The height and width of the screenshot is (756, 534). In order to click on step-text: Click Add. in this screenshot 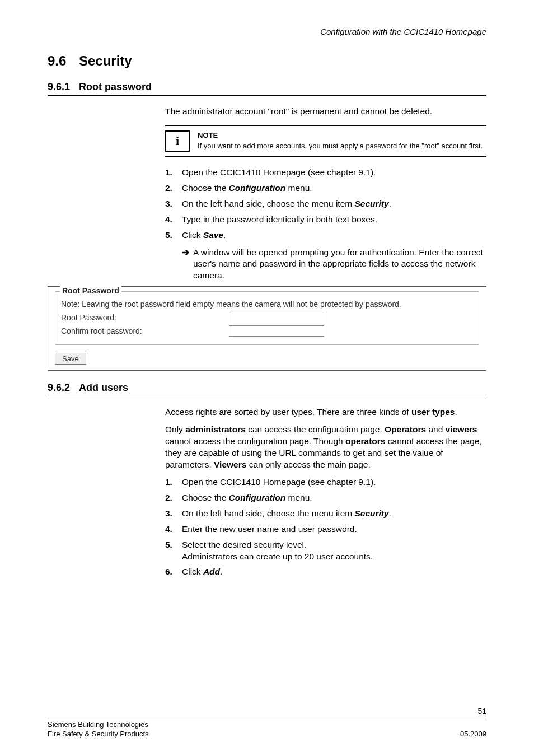, I will do `click(334, 572)`.